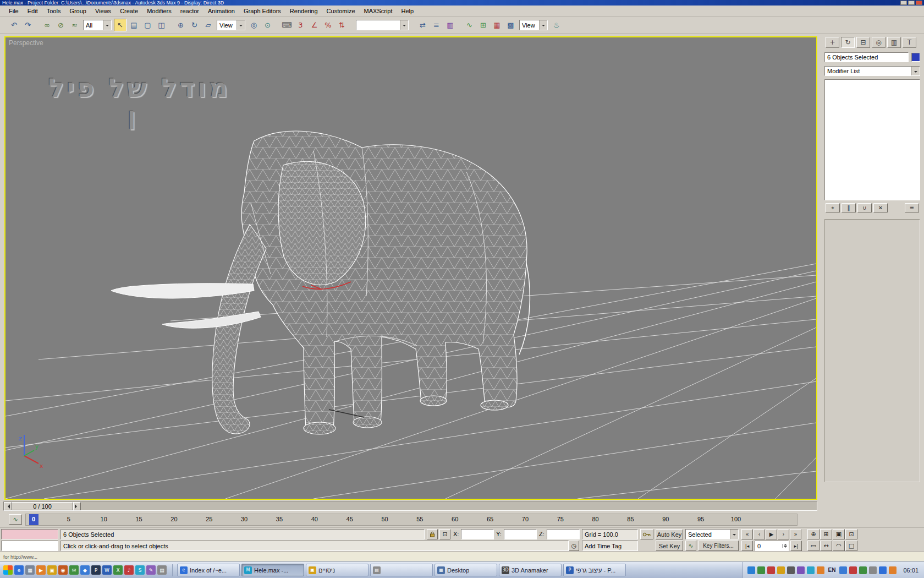 Image resolution: width=924 pixels, height=578 pixels. Describe the element at coordinates (190, 11) in the screenshot. I see `menu-reactor: reactor` at that location.